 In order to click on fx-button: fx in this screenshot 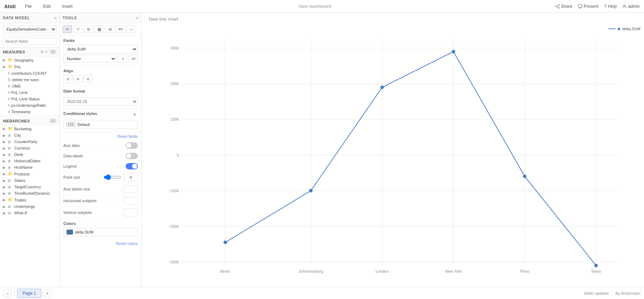, I will do `click(42, 52)`.